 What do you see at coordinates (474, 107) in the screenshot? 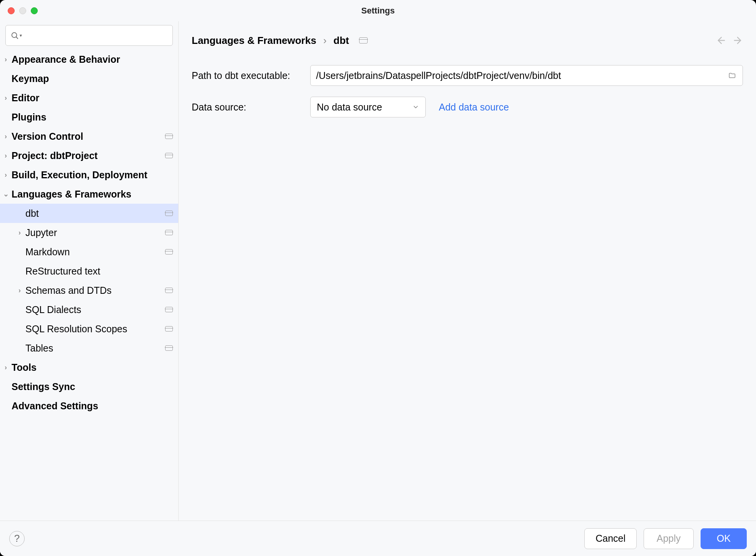
I see `add-data-source-link: Add data source` at bounding box center [474, 107].